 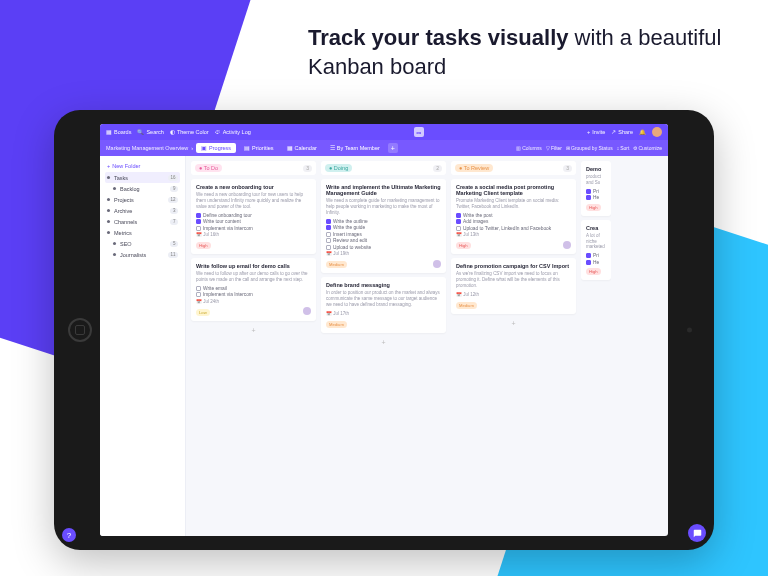 I want to click on tool-columns: ▥ Columns, so click(x=529, y=148).